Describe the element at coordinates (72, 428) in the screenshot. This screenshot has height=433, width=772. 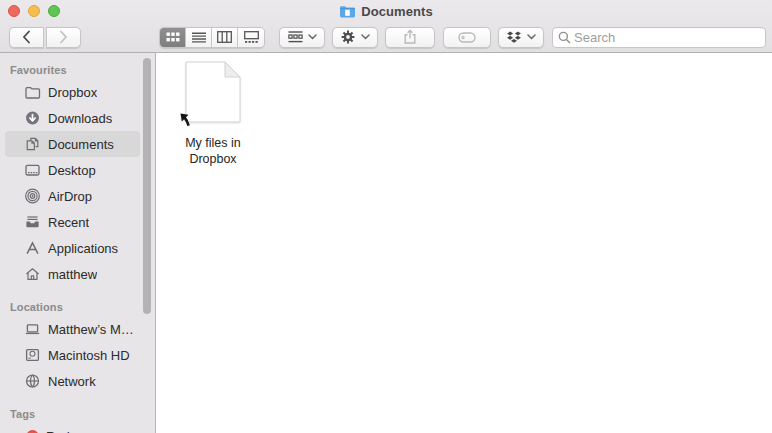
I see `sidebar-item-tag-red: Red` at that location.